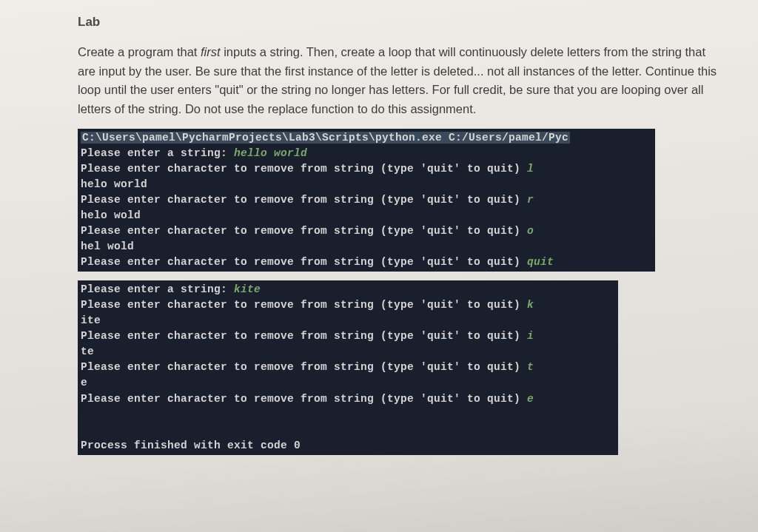  I want to click on terminal-output-line: Process finished with exit code 0, so click(191, 445).